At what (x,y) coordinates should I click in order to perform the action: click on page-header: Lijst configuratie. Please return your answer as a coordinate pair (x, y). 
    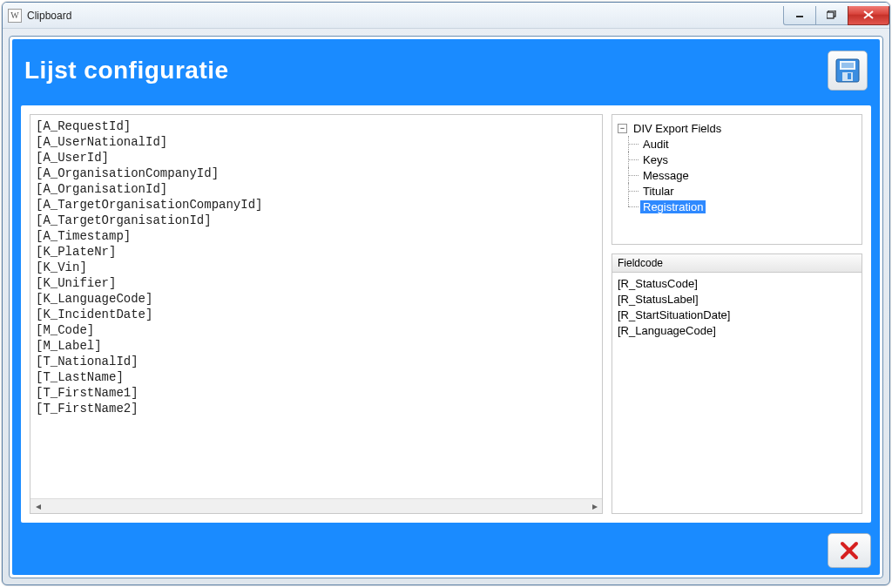
    Looking at the image, I should click on (446, 71).